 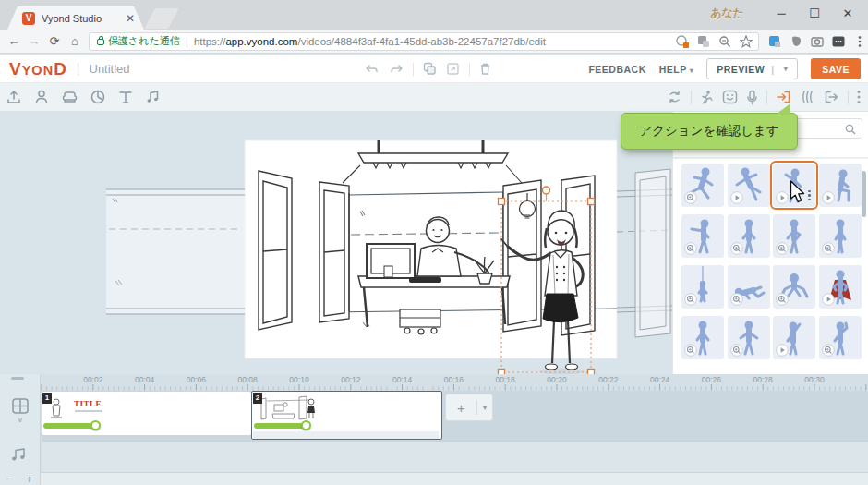 What do you see at coordinates (79, 407) in the screenshot?
I see `scene-thumbnail: TITLE` at bounding box center [79, 407].